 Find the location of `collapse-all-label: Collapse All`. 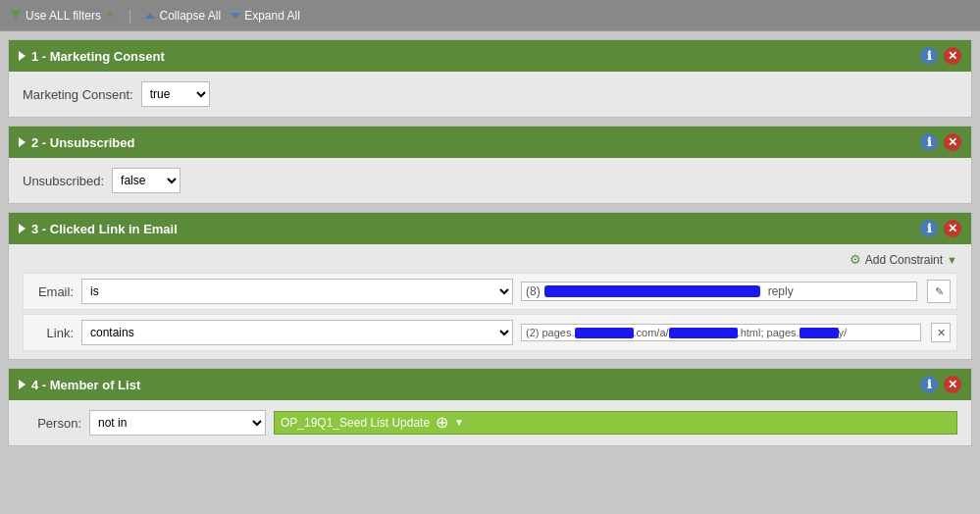

collapse-all-label: Collapse All is located at coordinates (190, 16).